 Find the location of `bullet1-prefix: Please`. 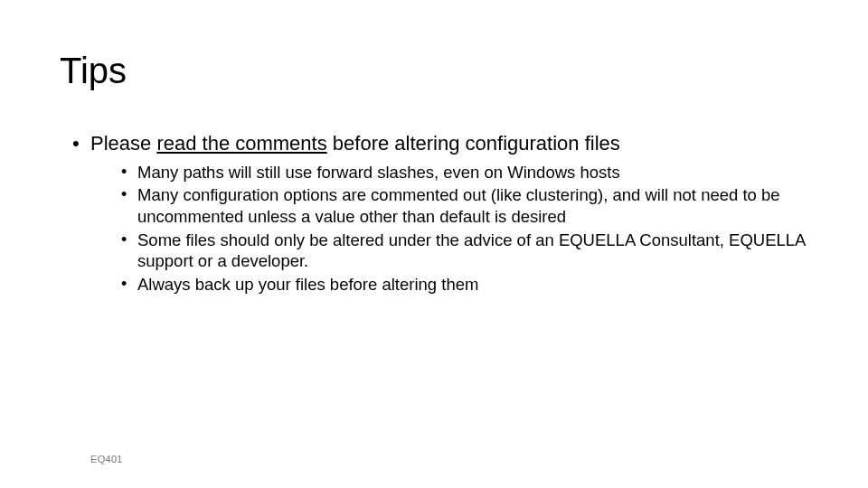

bullet1-prefix: Please is located at coordinates (123, 143).